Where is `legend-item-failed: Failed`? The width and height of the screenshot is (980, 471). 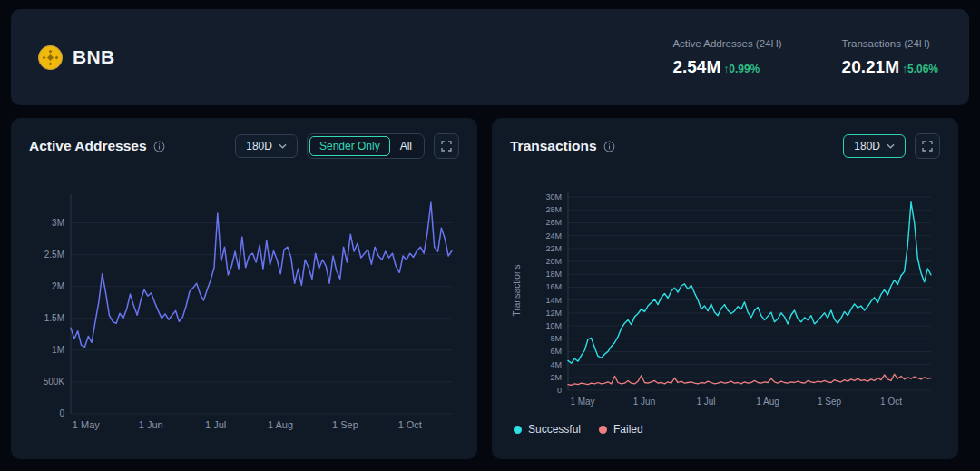
legend-item-failed: Failed is located at coordinates (621, 429).